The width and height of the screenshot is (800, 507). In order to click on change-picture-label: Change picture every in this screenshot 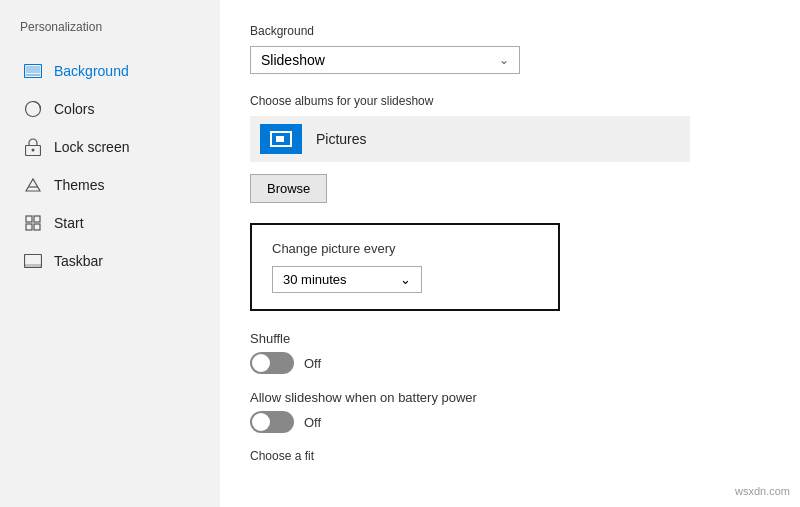, I will do `click(405, 248)`.